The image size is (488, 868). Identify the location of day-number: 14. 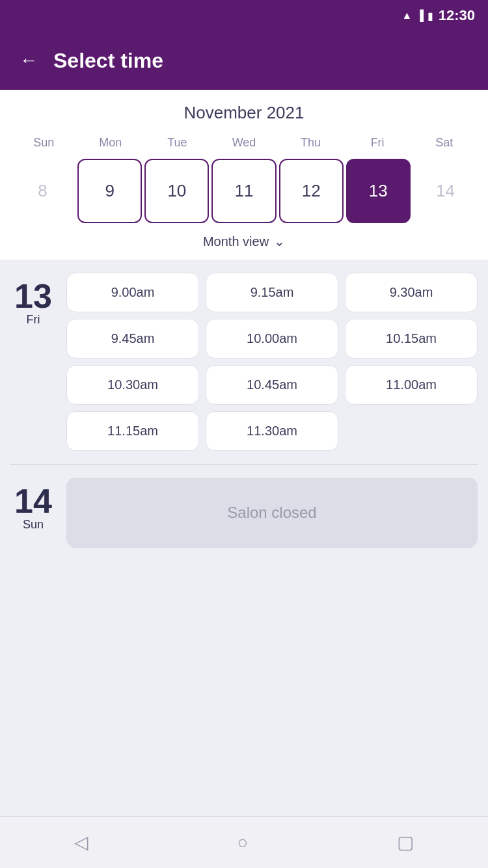
(33, 501).